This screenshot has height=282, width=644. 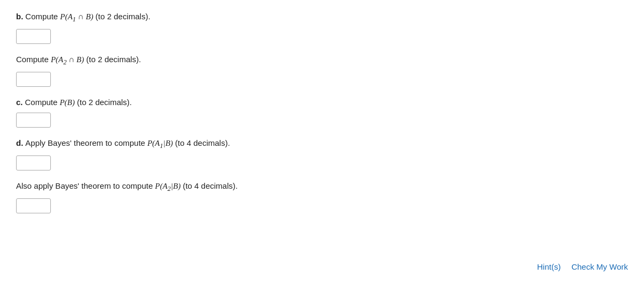 I want to click on d-math-expr1: P(A1|B), so click(x=160, y=144).